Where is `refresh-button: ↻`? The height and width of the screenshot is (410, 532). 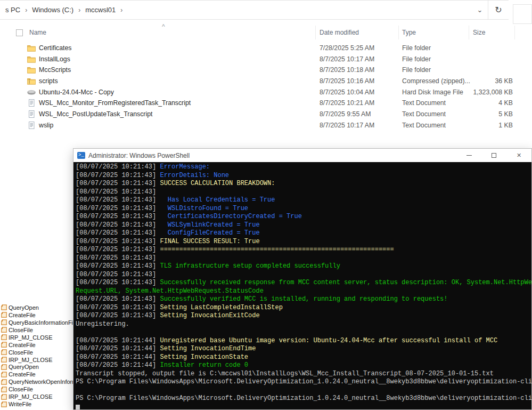
refresh-button: ↻ is located at coordinates (498, 10).